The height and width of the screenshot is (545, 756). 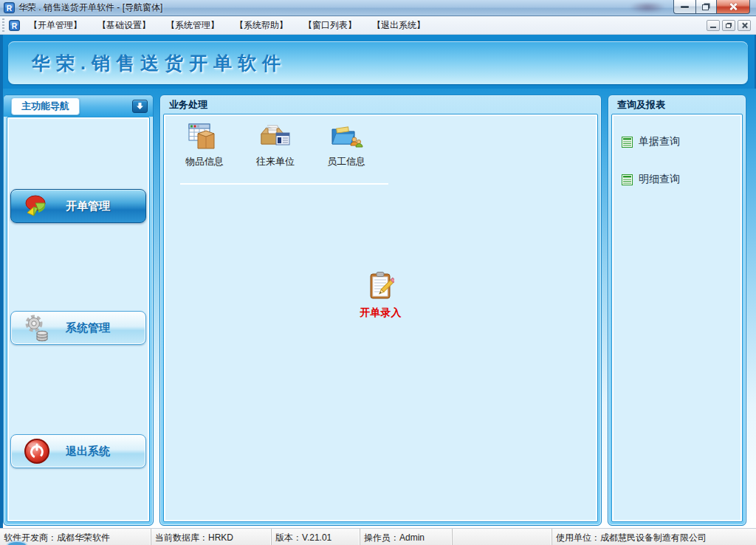 What do you see at coordinates (316, 537) in the screenshot?
I see `status-version: 版本：V.21.01` at bounding box center [316, 537].